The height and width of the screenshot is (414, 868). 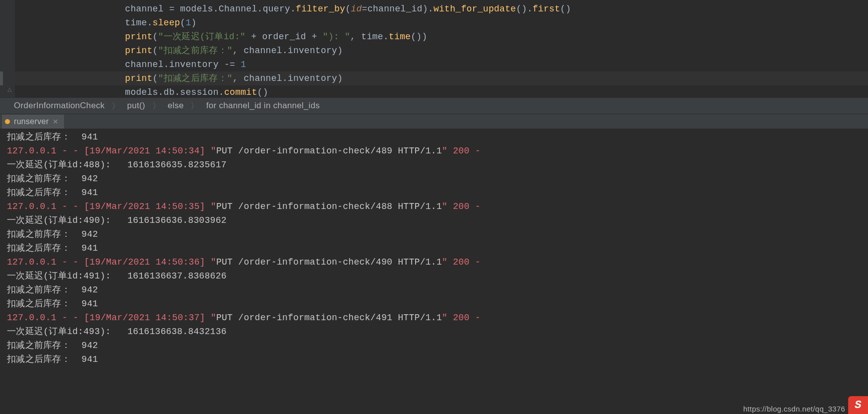 I want to click on watermark-badge-icon: S, so click(x=858, y=405).